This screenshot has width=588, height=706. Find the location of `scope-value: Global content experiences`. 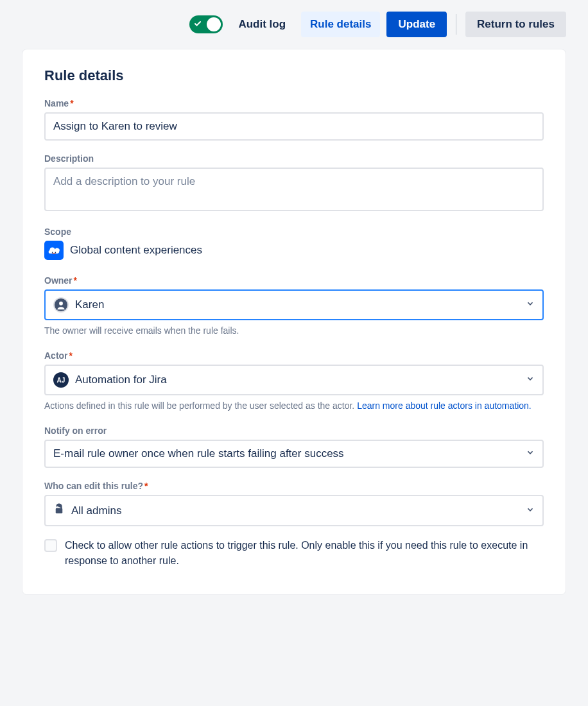

scope-value: Global content experiences is located at coordinates (136, 250).